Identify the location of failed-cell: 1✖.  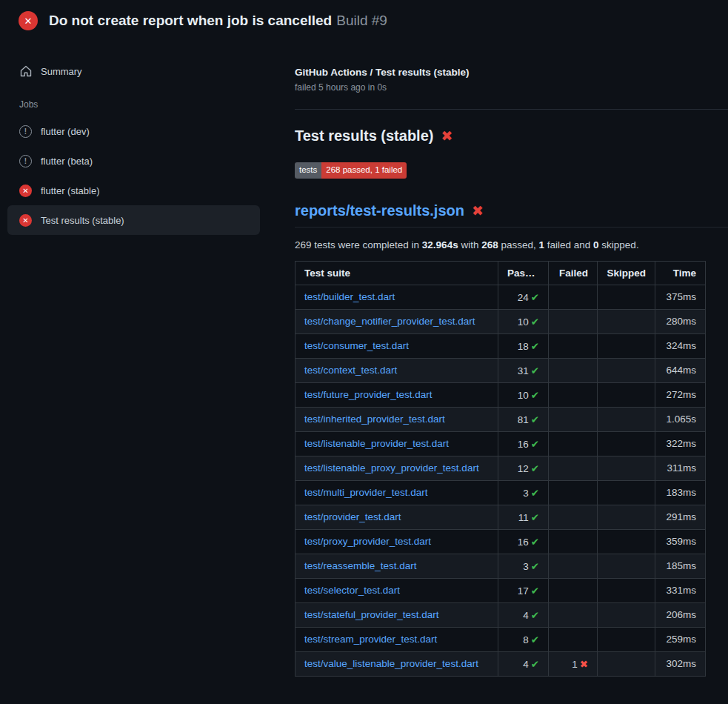
(573, 664).